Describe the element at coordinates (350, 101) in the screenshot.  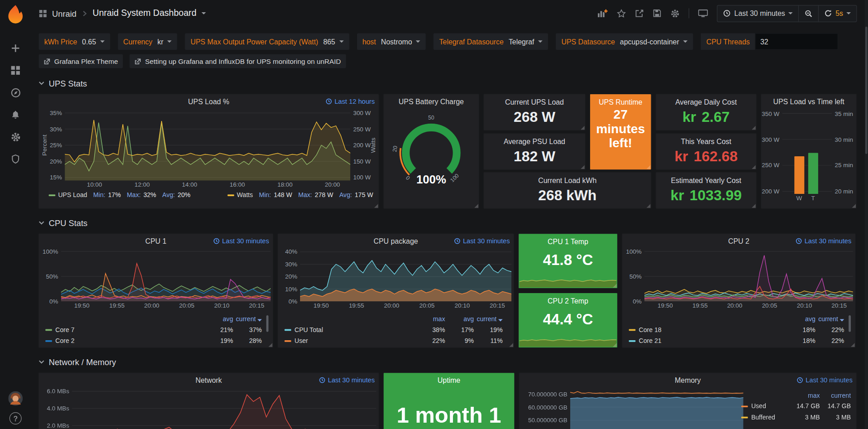
I see `time-range-indicator: Last 12 hours` at that location.